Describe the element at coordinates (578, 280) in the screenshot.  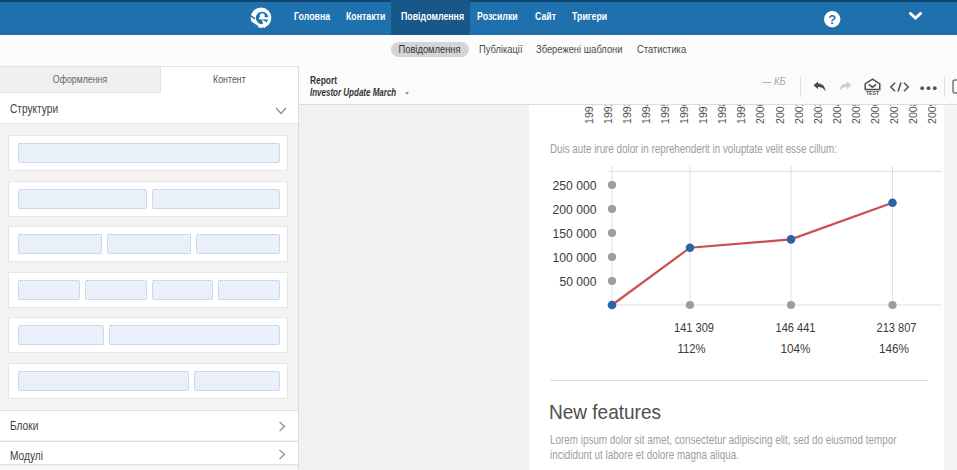
I see `svg-text: 50 000` at that location.